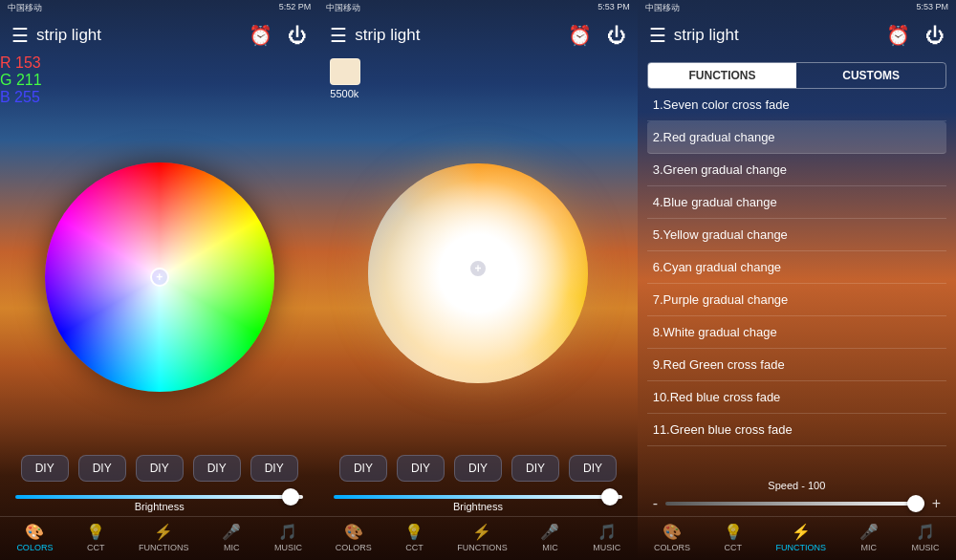  Describe the element at coordinates (801, 531) in the screenshot. I see `functions-icon-3: ⚡` at that location.